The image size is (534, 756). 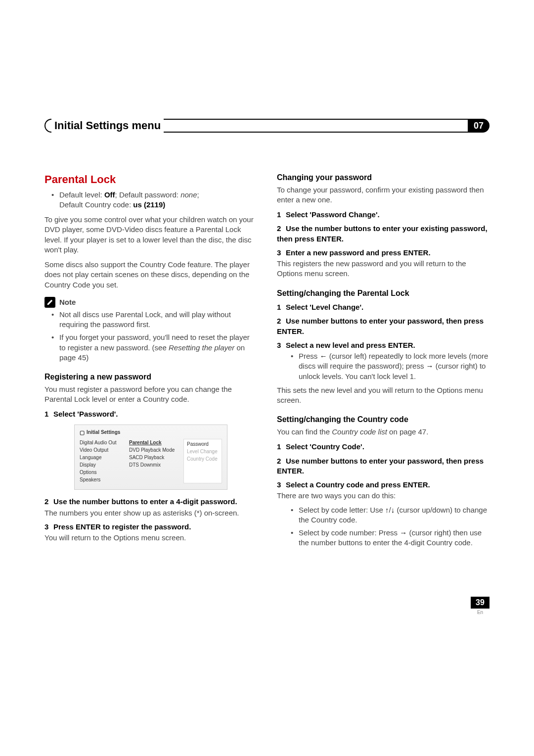 What do you see at coordinates (149, 205) in the screenshot?
I see `default-country-code-value: us (2119)` at bounding box center [149, 205].